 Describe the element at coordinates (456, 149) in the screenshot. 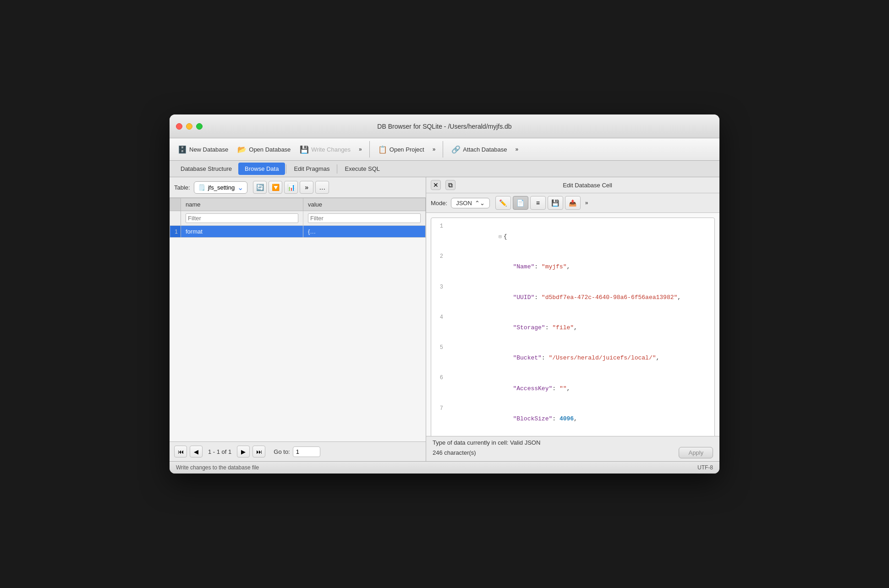

I see `attach-database-icon: 🔗` at that location.